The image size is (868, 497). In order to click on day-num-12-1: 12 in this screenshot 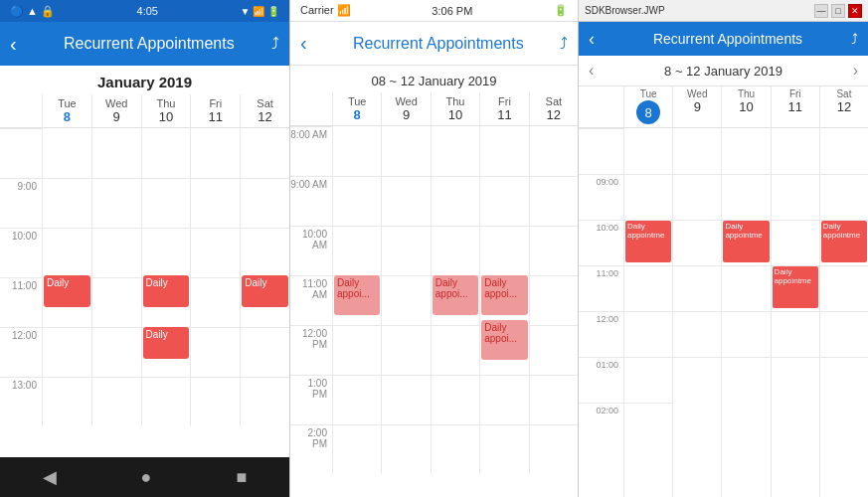, I will do `click(264, 117)`.